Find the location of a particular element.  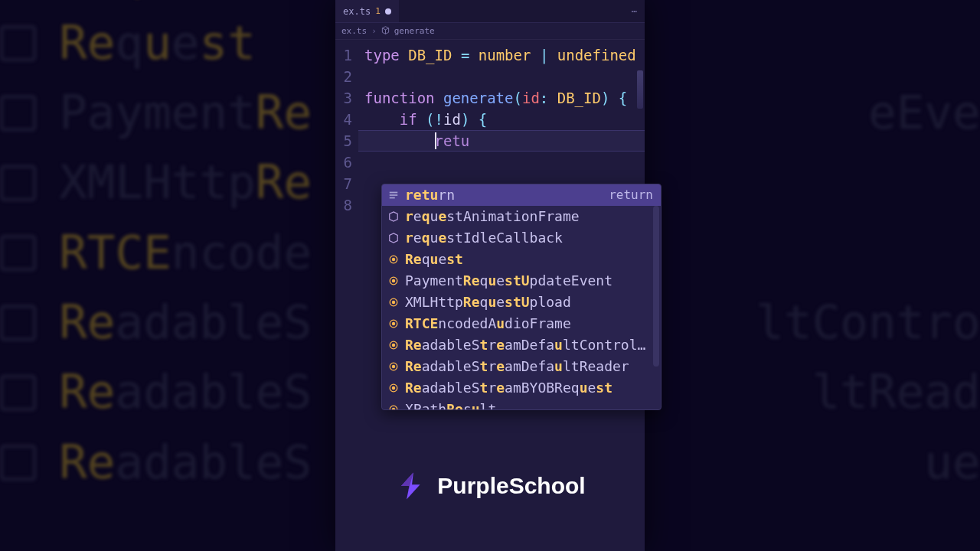

suggest-item: ReadableStreamDefaultReader is located at coordinates (521, 367).